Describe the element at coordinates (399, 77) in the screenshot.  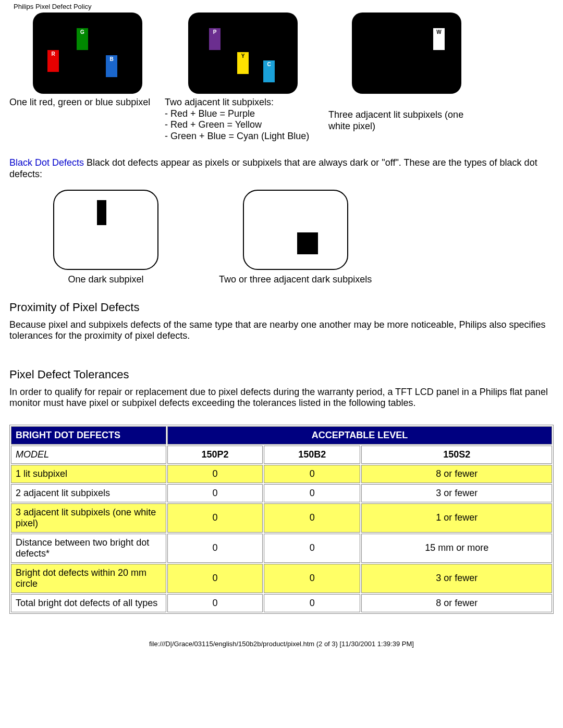
I see `lit-col-2: W Three adjacent lit subpixels (one whit…` at that location.